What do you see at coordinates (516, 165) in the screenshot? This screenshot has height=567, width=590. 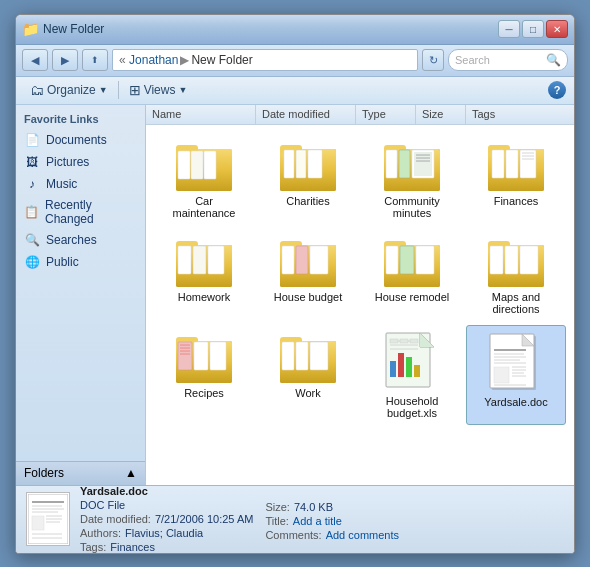 I see `folder-icon-finances` at bounding box center [516, 165].